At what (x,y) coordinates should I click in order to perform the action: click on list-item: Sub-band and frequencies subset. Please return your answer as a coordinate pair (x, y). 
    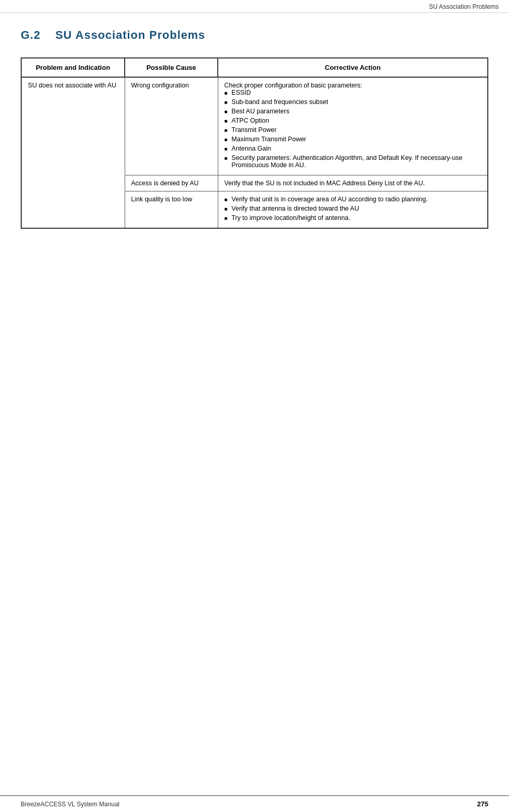
    Looking at the image, I should click on (353, 102).